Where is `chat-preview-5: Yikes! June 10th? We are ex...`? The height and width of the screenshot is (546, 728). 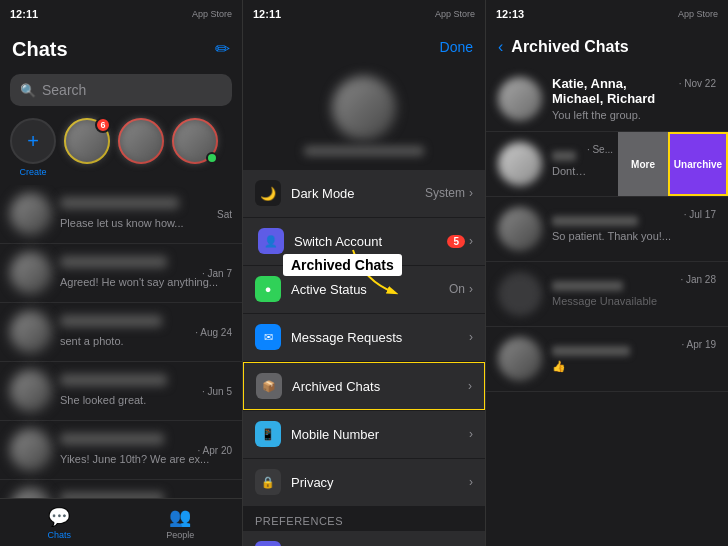 chat-preview-5: Yikes! June 10th? We are ex... is located at coordinates (134, 459).